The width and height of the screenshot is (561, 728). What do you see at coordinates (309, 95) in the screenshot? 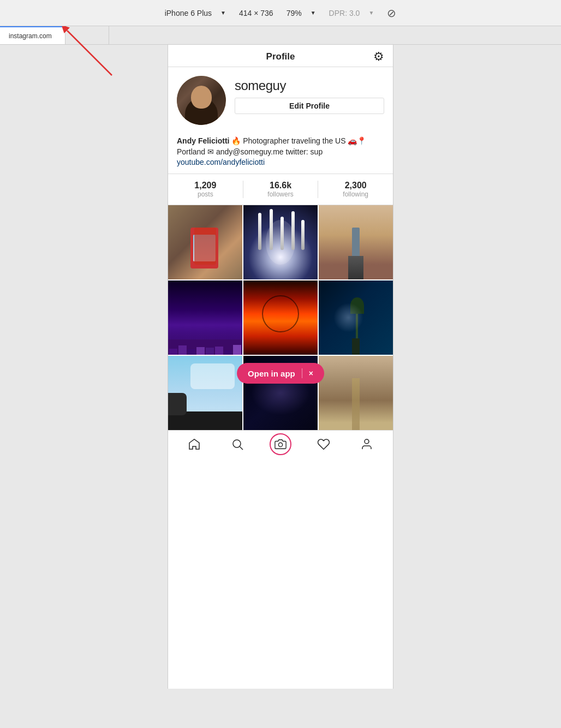
I see `profile-right-section: someguy Edit Profile` at bounding box center [309, 95].